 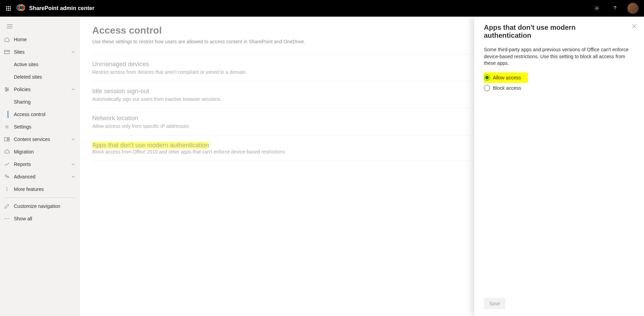 I want to click on radio-allow-access: Allow access, so click(x=506, y=78).